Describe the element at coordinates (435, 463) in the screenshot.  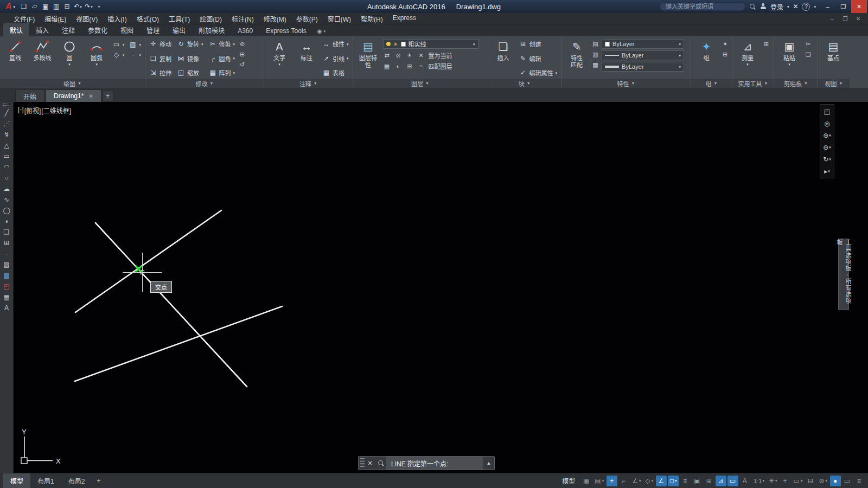
I see `command-input: LINE 指定第一个点:` at that location.